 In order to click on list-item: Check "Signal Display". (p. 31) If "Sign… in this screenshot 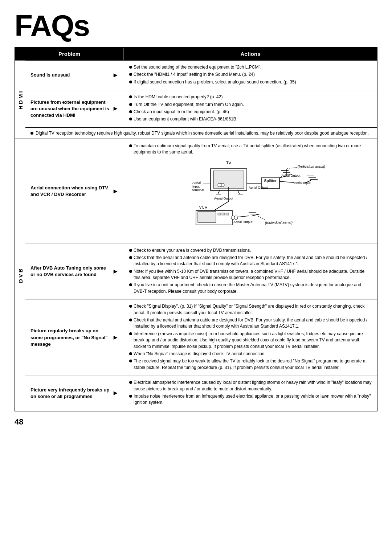, I will do `click(250, 310)`.